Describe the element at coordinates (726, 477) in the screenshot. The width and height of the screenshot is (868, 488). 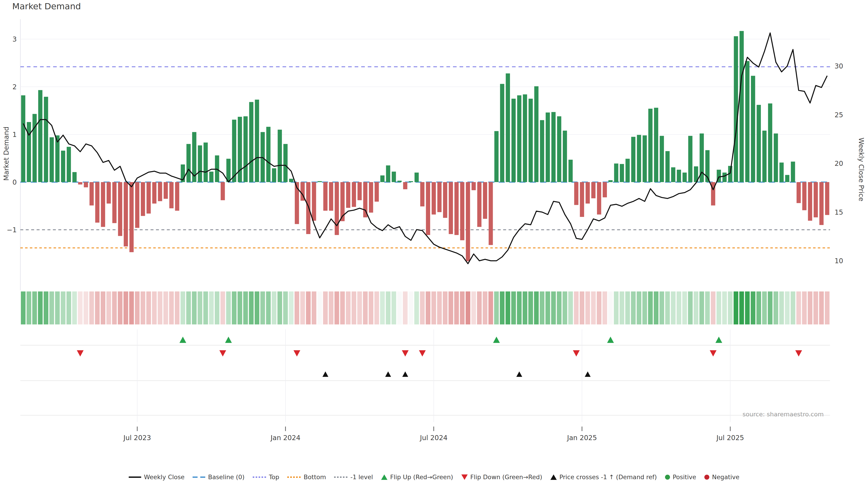
I see `legend-label: Negative` at that location.